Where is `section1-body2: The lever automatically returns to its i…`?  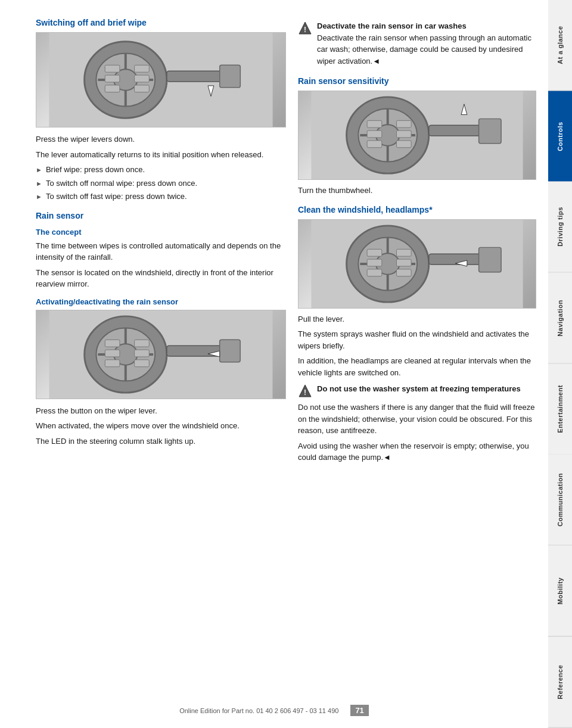
section1-body2: The lever automatically returns to its i… is located at coordinates (161, 155).